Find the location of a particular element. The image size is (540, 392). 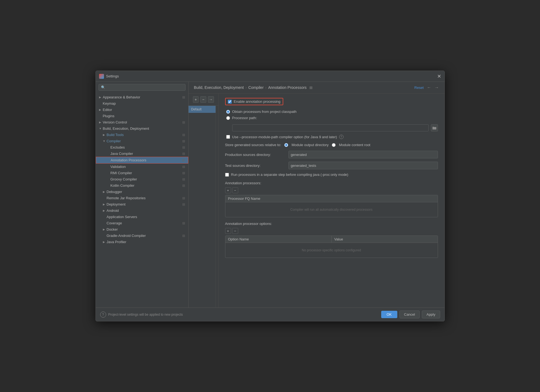

sidebar-item-label: Debugger is located at coordinates (146, 192).